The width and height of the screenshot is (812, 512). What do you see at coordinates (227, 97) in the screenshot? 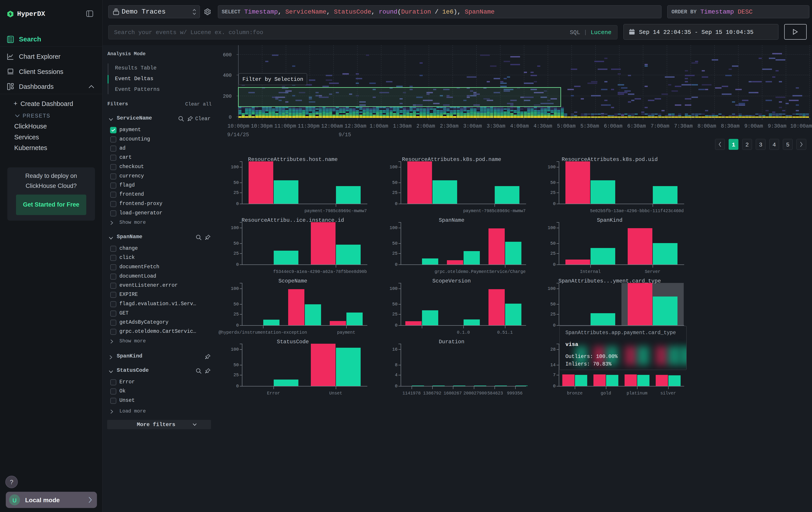
I see `svg-text: 200` at bounding box center [227, 97].